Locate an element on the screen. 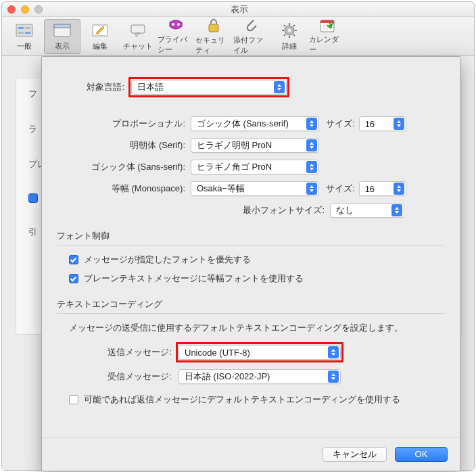 This screenshot has height=472, width=476. window-title: 表示 is located at coordinates (239, 9).